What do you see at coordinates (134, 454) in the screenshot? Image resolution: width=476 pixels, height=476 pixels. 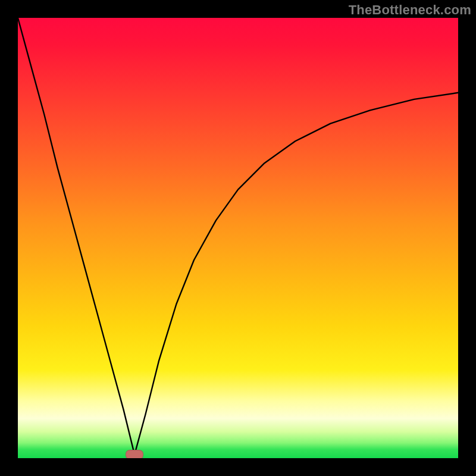 I see `minimum-marker` at bounding box center [134, 454].